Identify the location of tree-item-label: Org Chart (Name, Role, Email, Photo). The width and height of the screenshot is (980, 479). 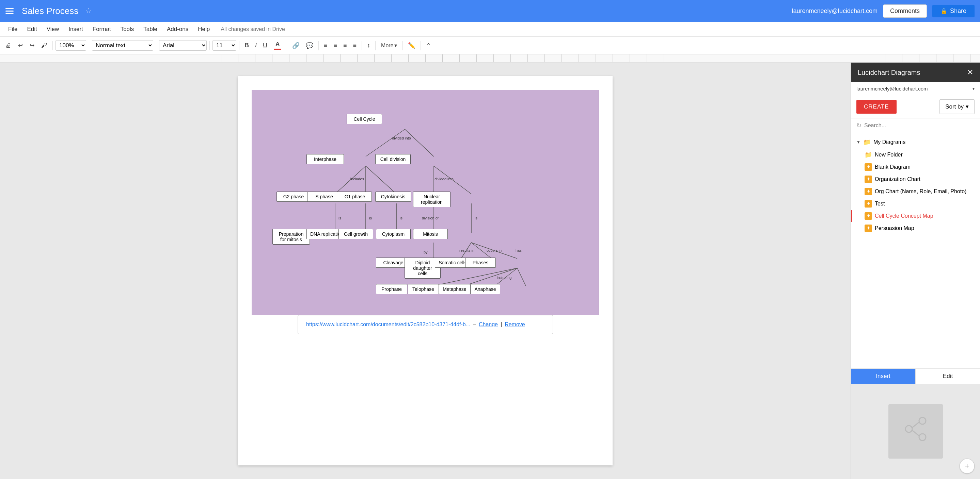
(921, 192).